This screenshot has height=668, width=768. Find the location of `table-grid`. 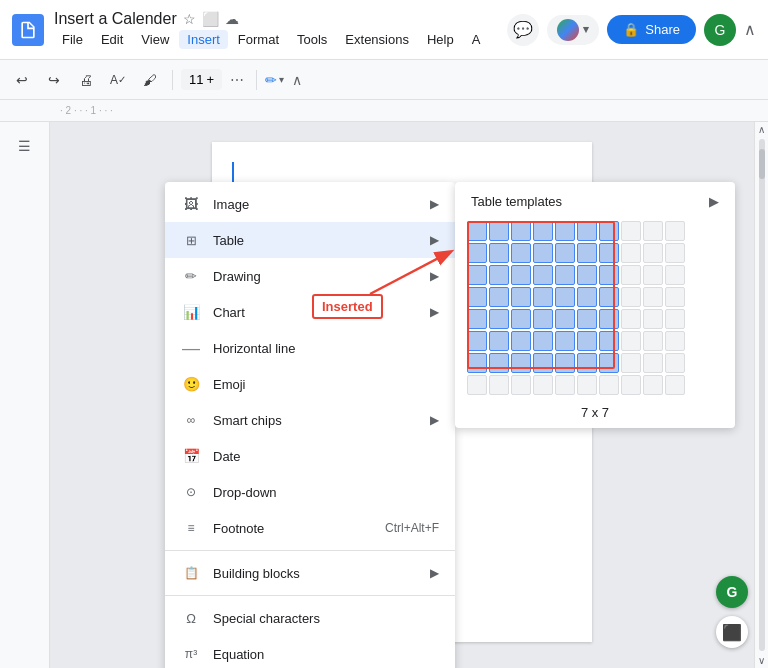

table-grid is located at coordinates (595, 308).